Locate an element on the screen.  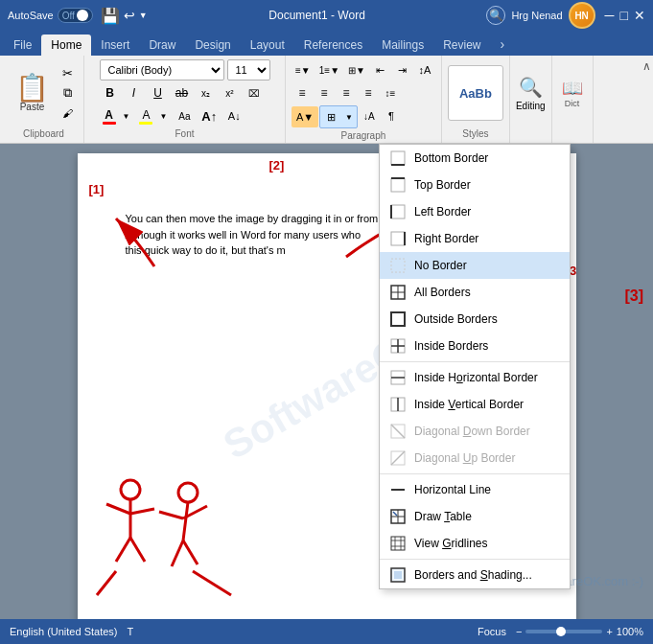
dd-inside-v-border: Inside Vertical Border is located at coordinates (475, 404).